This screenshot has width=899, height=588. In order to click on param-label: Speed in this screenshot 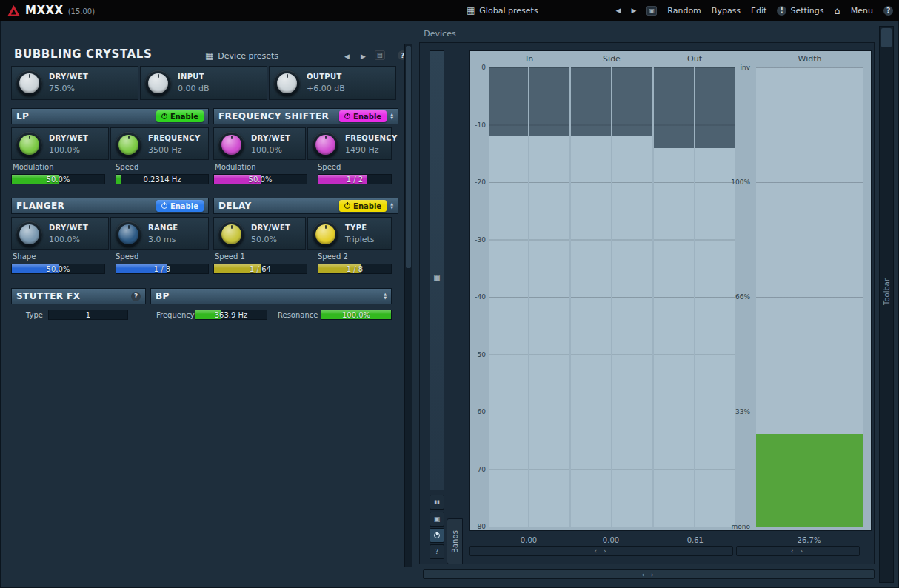, I will do `click(127, 167)`.